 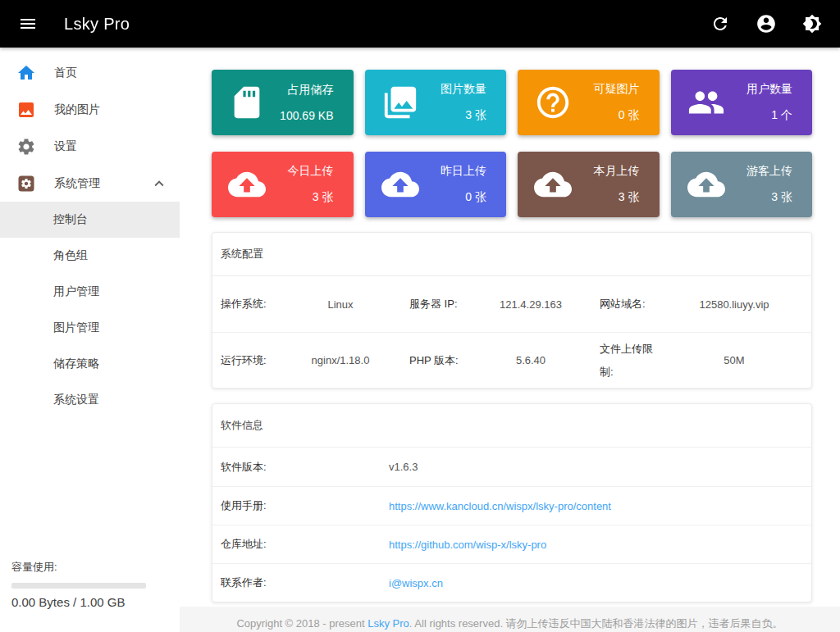 I want to click on sidebar-item-home: 首页, so click(x=90, y=72).